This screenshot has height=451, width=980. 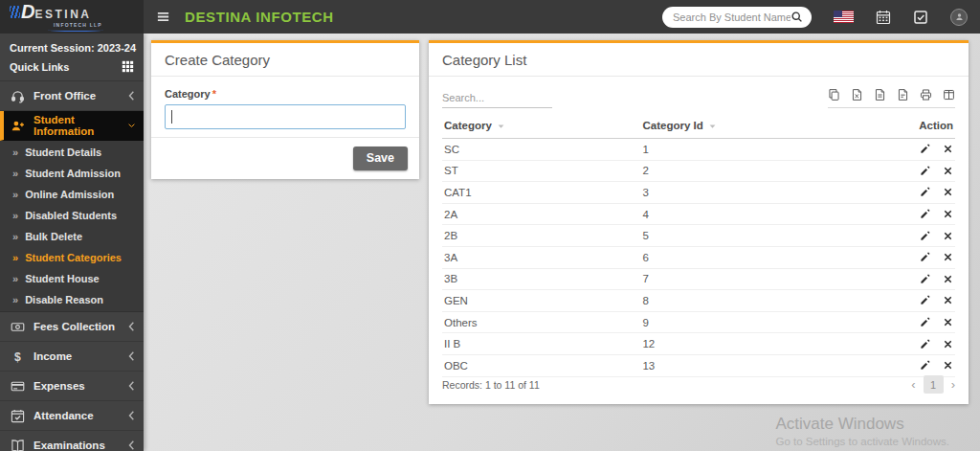 What do you see at coordinates (72, 194) in the screenshot?
I see `submenu-item-online-admission: »Online Admission` at bounding box center [72, 194].